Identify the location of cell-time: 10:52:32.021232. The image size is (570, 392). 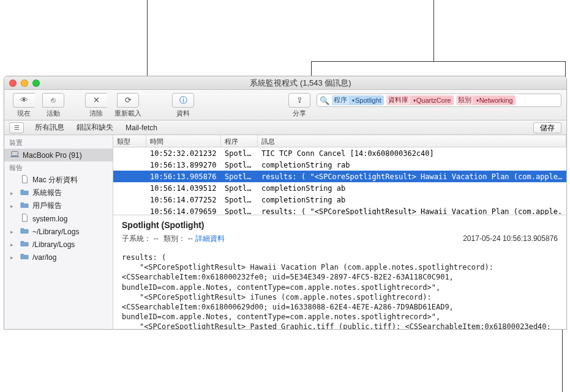
(184, 153).